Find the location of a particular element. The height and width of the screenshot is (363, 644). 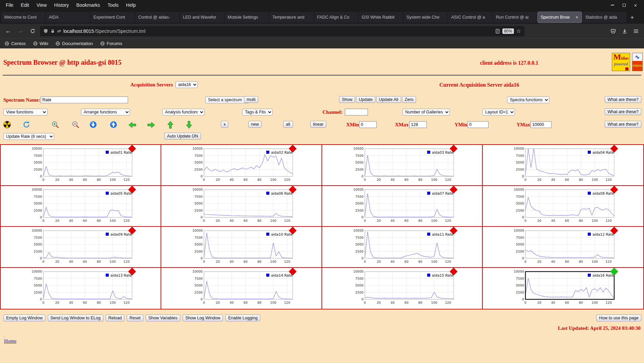

all-button: all is located at coordinates (288, 124).